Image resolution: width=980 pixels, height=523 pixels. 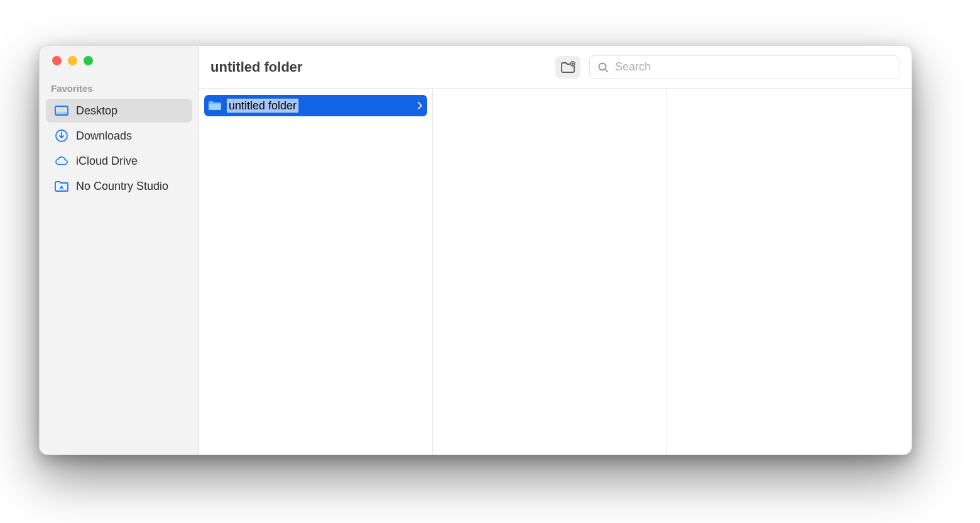 What do you see at coordinates (57, 60) in the screenshot?
I see `close-window-button` at bounding box center [57, 60].